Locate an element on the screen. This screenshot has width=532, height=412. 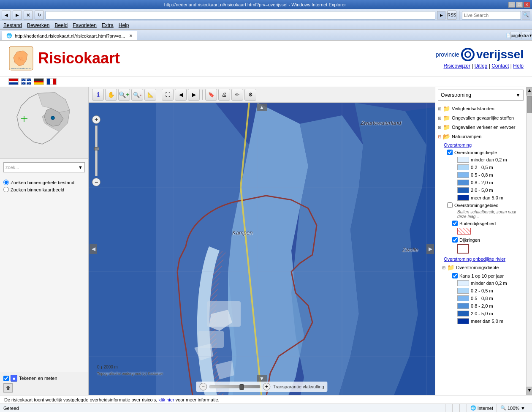
zoom-minus-btn: − is located at coordinates (96, 182).